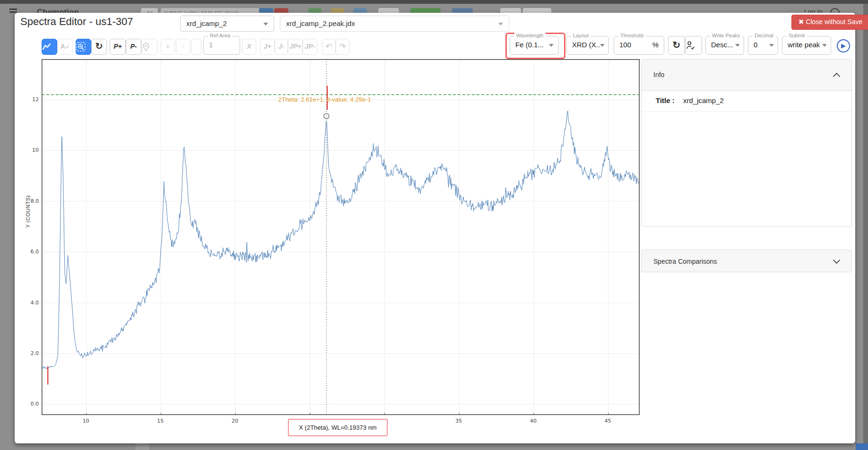  Describe the element at coordinates (77, 22) in the screenshot. I see `modal-title: Spectra Editor - us1-307` at that location.